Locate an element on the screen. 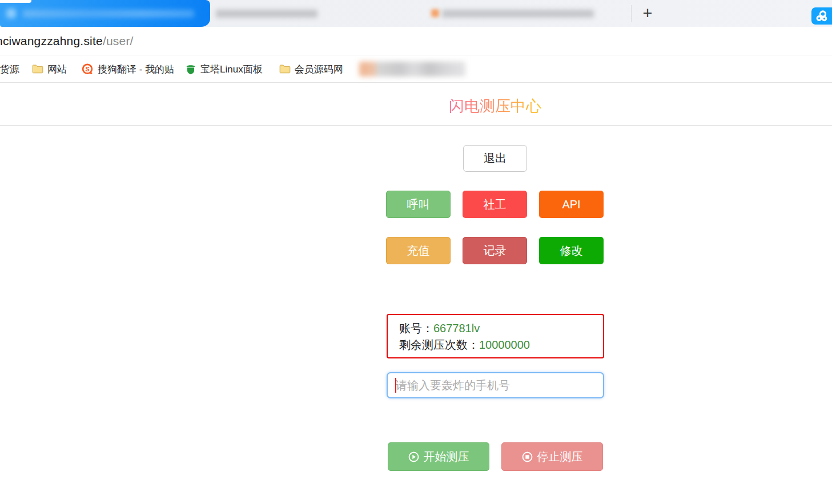  bookmark-sogou-translate: S 搜狗翻译 - 我的贴 is located at coordinates (128, 70).